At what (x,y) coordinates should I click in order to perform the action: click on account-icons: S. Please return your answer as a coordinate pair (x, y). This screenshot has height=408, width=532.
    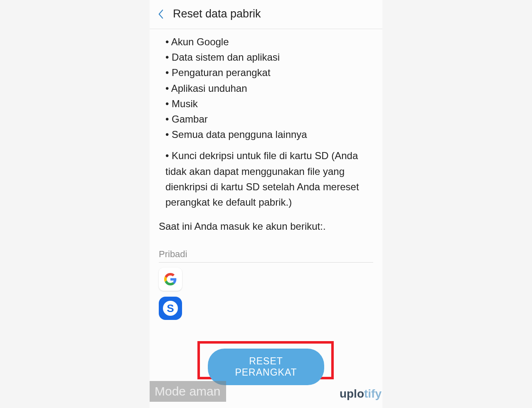
    Looking at the image, I should click on (266, 294).